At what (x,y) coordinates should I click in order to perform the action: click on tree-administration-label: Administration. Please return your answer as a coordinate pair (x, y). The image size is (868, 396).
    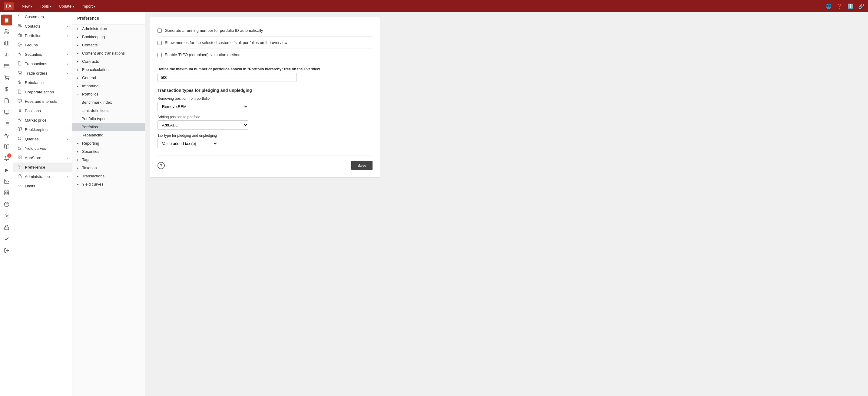
    Looking at the image, I should click on (94, 29).